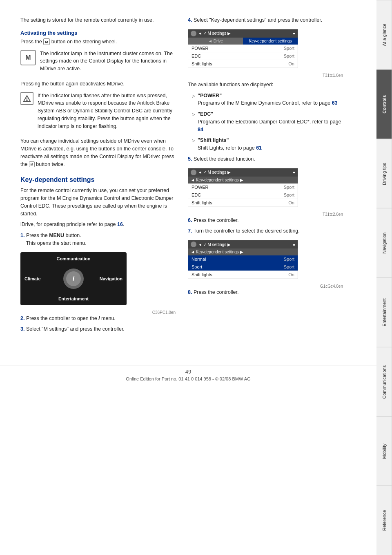 The height and width of the screenshot is (555, 392). What do you see at coordinates (384, 312) in the screenshot?
I see `sidebar-tab-entertainment: Entertainment` at bounding box center [384, 312].